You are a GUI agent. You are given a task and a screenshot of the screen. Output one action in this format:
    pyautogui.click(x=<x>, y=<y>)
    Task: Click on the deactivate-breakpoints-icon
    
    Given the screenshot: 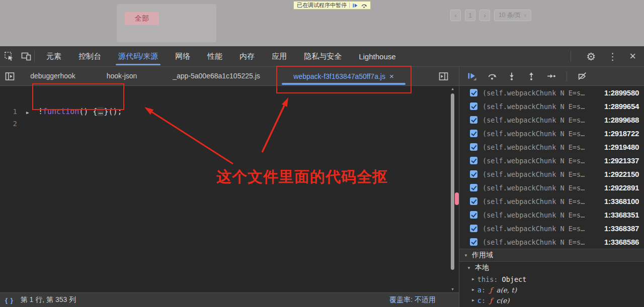 What is the action you would take?
    pyautogui.click(x=583, y=76)
    